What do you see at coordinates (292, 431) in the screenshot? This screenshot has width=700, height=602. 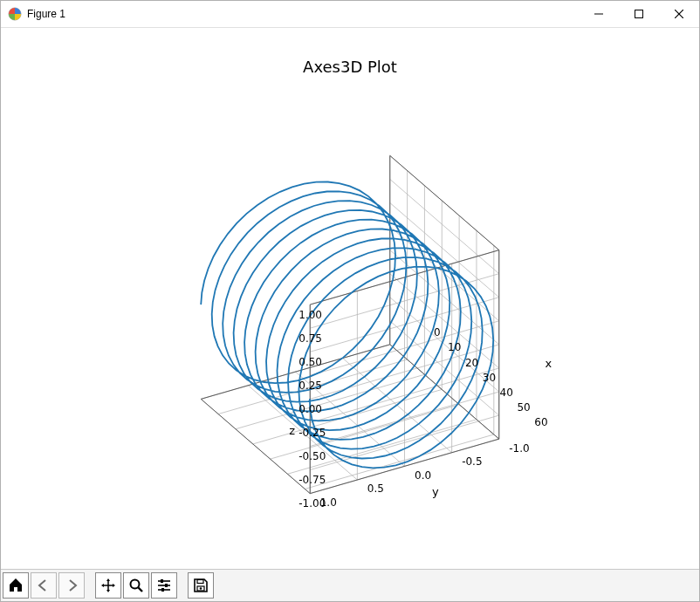 I see `z-axis-label: z` at bounding box center [292, 431].